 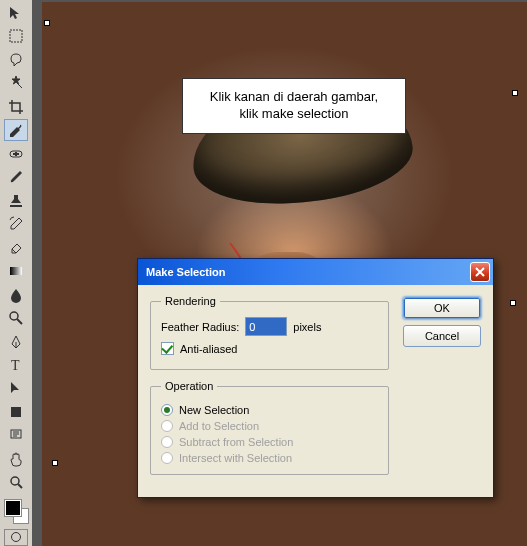 What do you see at coordinates (16, 270) in the screenshot?
I see `gradient-tool` at bounding box center [16, 270].